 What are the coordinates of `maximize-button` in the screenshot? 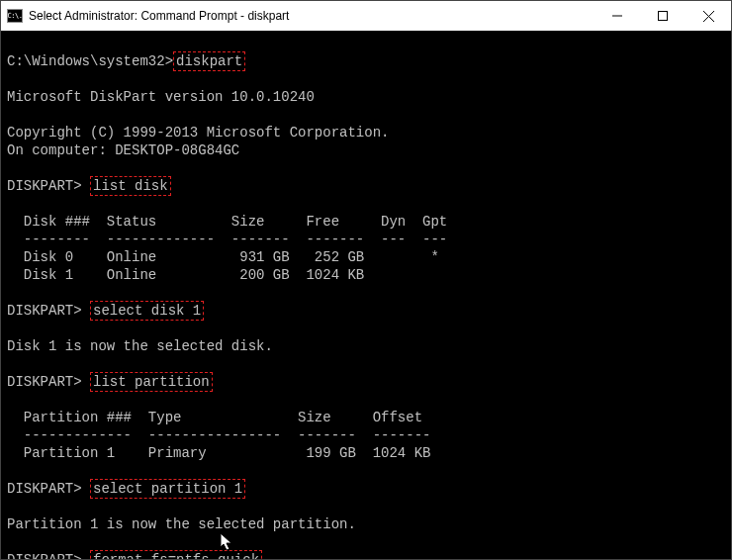 It's located at (663, 16).